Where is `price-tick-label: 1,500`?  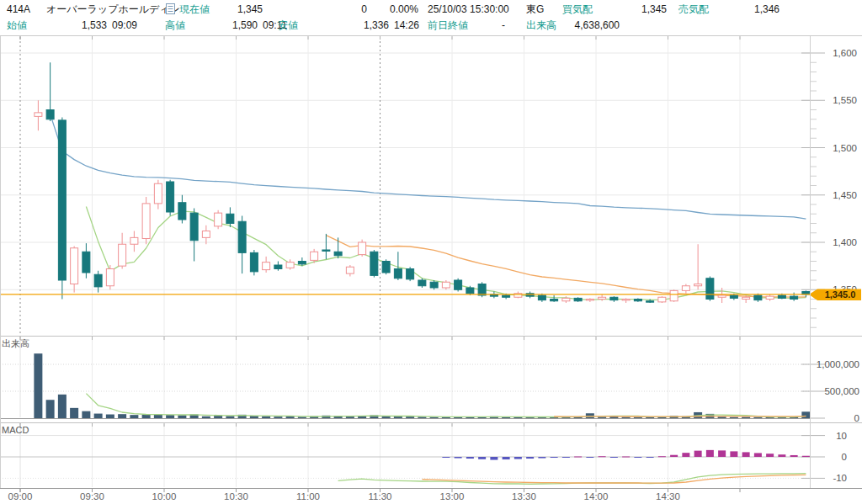 price-tick-label: 1,500 is located at coordinates (845, 148).